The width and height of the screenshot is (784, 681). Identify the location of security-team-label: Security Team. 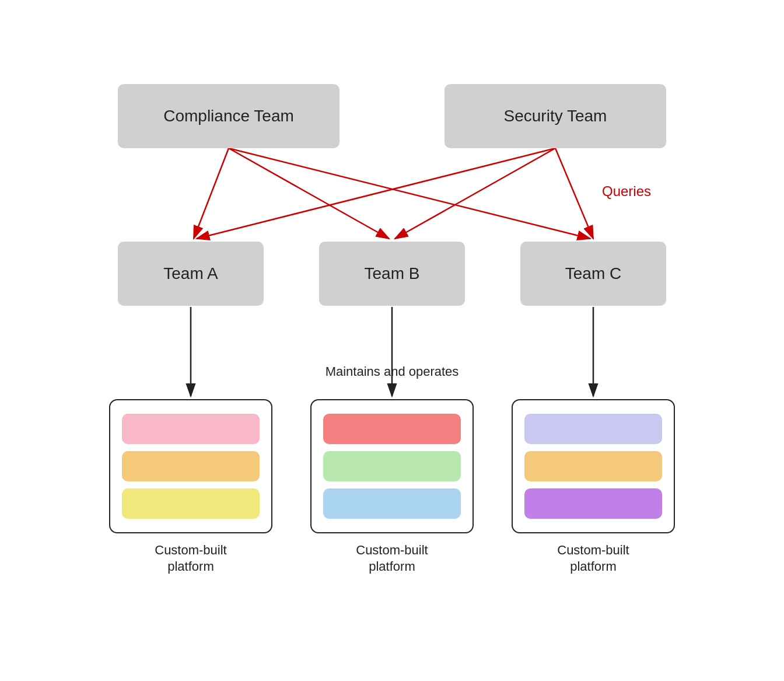
(555, 116).